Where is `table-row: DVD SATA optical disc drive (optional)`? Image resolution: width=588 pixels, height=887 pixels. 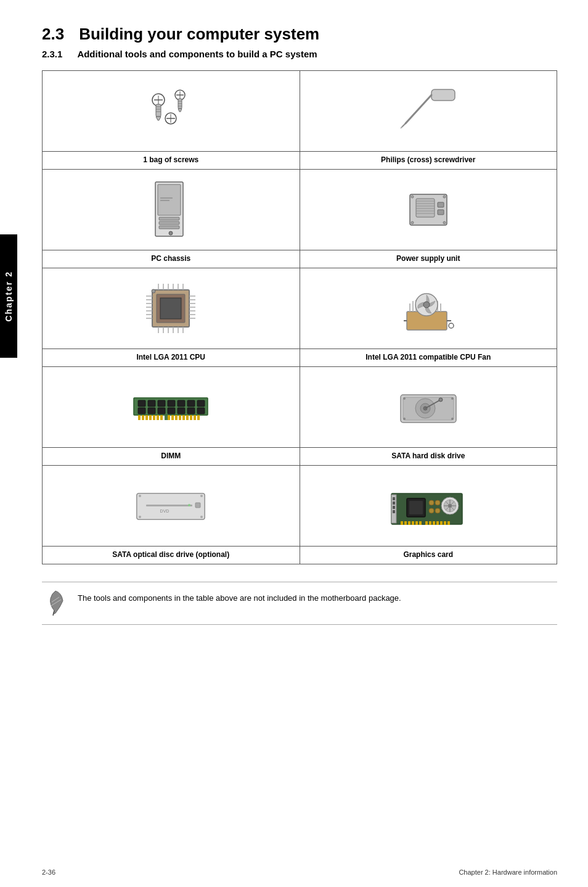
table-row: DVD SATA optical disc drive (optional) is located at coordinates (300, 515).